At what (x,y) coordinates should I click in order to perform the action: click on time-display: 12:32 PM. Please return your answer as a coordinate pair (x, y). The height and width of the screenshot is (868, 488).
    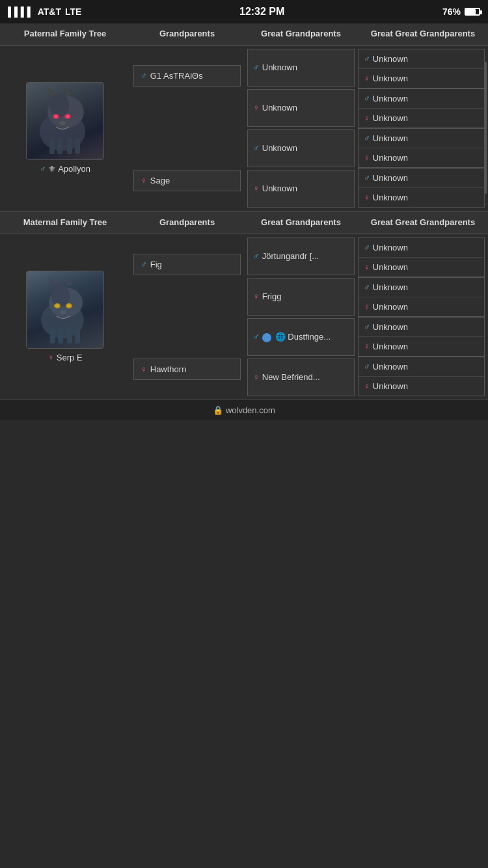
    Looking at the image, I should click on (262, 12).